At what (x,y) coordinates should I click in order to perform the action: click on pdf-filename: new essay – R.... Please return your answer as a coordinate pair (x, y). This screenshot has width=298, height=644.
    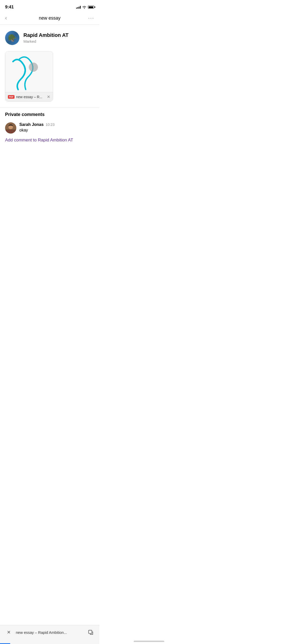
    Looking at the image, I should click on (31, 97).